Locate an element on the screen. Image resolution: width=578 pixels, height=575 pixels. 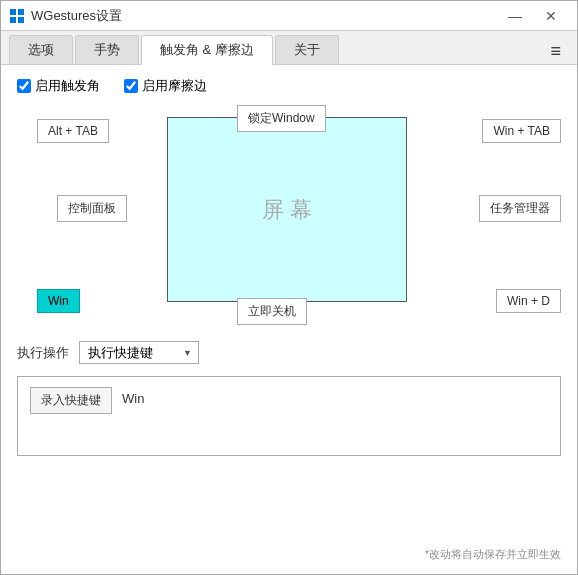
win-tab-button: Win + TAB is located at coordinates (522, 131).